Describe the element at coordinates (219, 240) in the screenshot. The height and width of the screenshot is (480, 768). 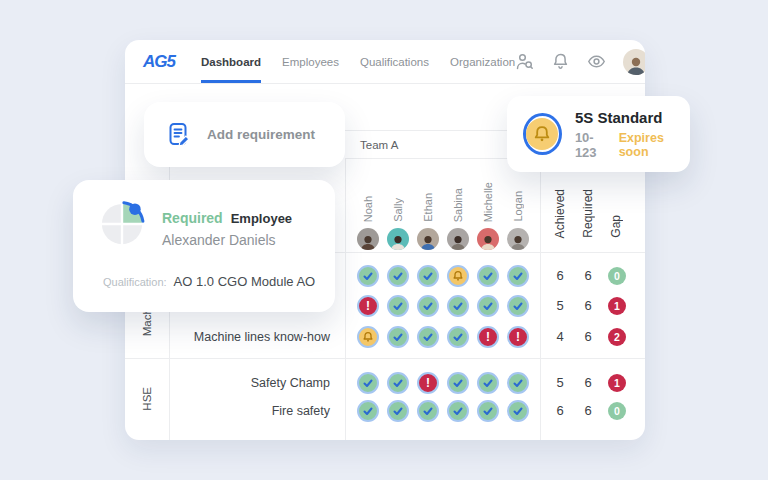
I see `employee-name: Alexander Daniels` at that location.